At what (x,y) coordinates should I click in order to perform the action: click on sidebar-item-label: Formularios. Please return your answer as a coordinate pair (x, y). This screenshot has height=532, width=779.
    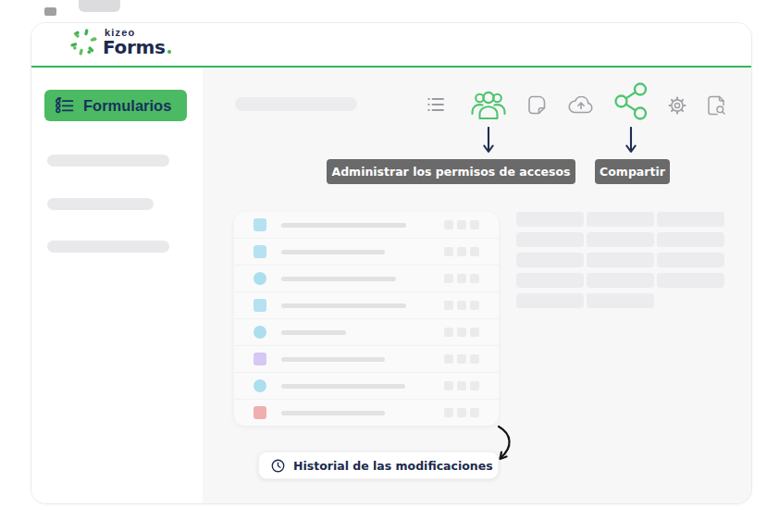
    Looking at the image, I should click on (128, 105).